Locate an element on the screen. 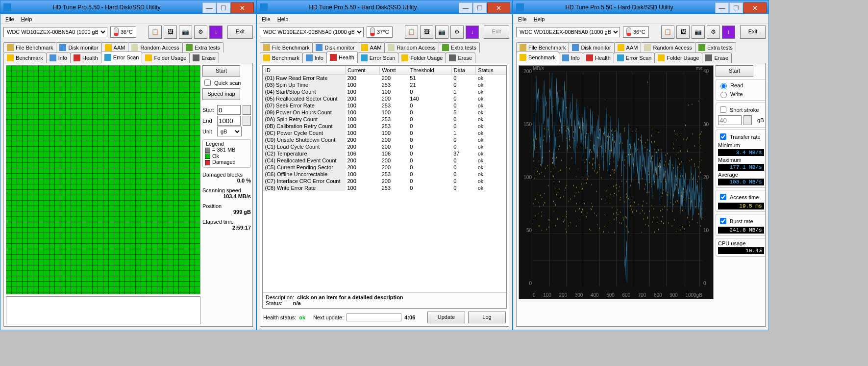 This screenshot has height=366, width=868. col-worst: Worst is located at coordinates (394, 71).